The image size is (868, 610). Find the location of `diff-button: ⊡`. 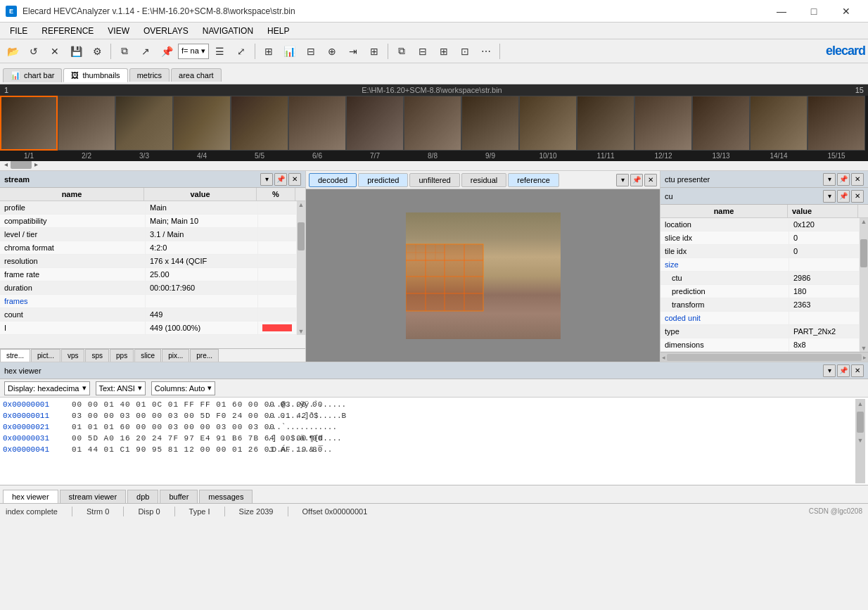

diff-button: ⊡ is located at coordinates (465, 51).